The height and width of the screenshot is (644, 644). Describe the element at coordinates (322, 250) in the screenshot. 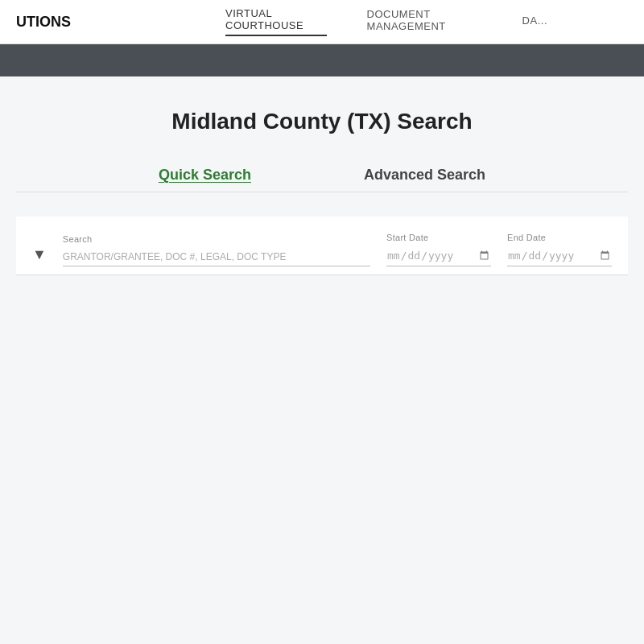

I see `search-row: ▼ Search Start Date End Date` at that location.